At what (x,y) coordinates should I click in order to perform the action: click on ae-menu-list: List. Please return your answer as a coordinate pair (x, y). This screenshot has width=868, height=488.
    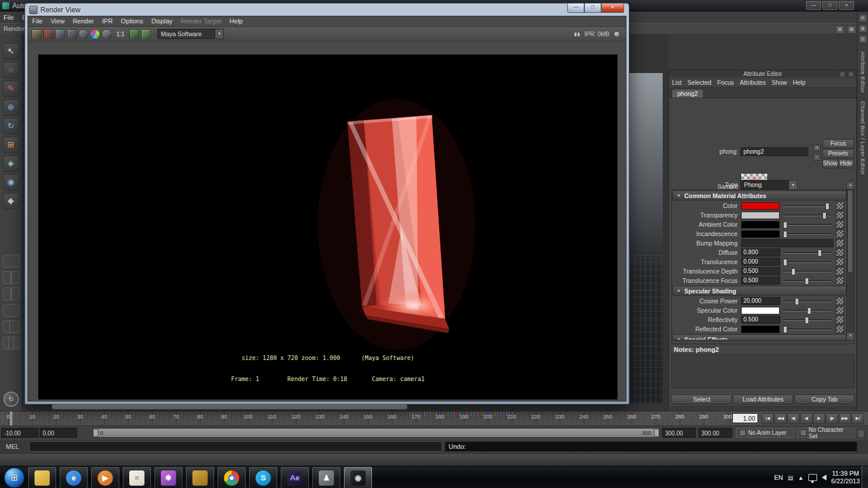
    Looking at the image, I should click on (677, 82).